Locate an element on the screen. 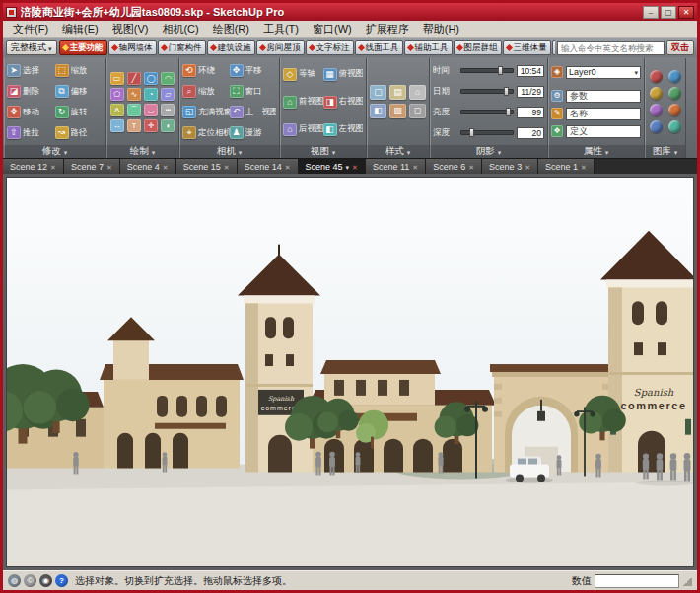  materials-library-icon is located at coordinates (674, 77).